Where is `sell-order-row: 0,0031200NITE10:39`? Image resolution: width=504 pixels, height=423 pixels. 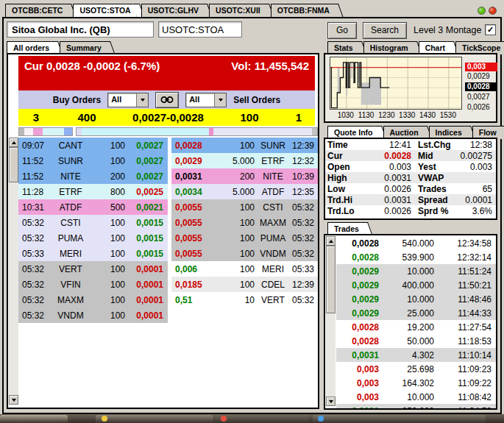
sell-order-row: 0,0031200NITE10:39 is located at coordinates (244, 177).